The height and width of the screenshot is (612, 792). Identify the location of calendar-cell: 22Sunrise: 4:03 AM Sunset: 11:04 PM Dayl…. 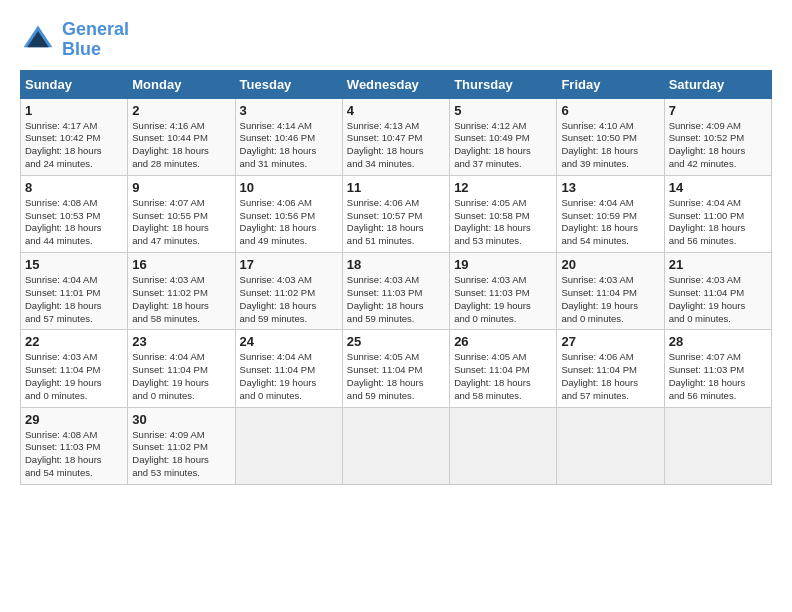
(74, 368).